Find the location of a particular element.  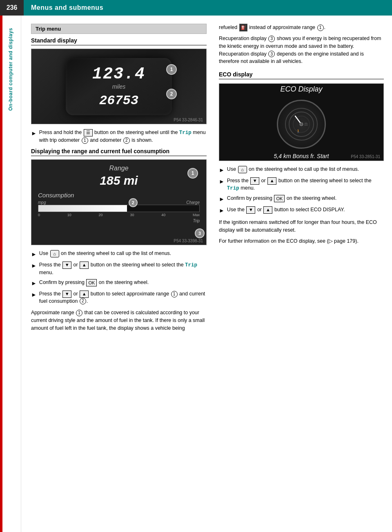

trip-display: 123.4 miles 26753 1 2 is located at coordinates (119, 87).